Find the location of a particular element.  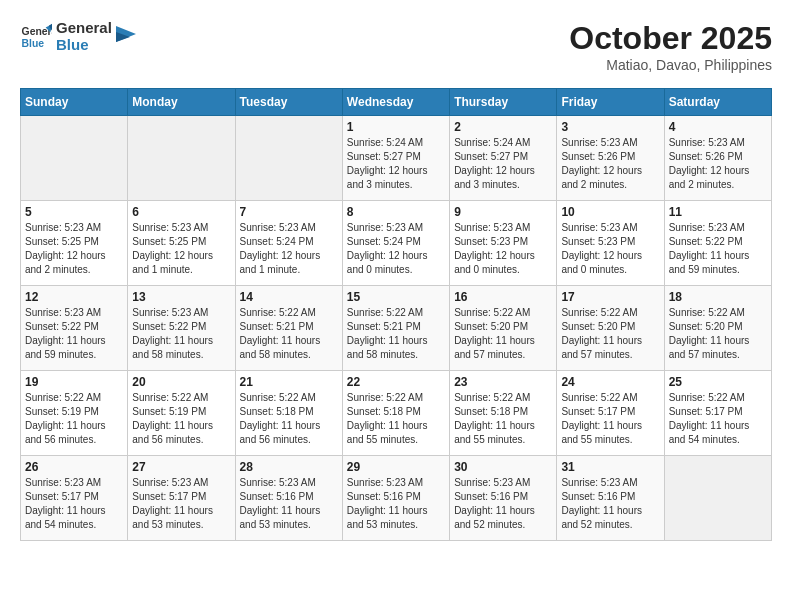

calendar-cell: 20Sunrise: 5:22 AM Sunset: 5:19 PM Dayli… is located at coordinates (182, 414).